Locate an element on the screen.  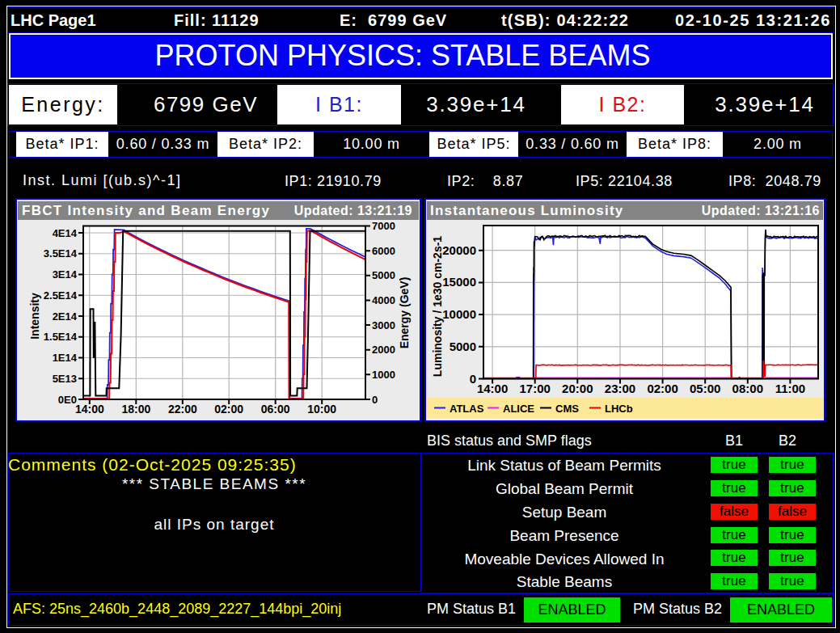
svg-text: 6000 is located at coordinates (383, 251).